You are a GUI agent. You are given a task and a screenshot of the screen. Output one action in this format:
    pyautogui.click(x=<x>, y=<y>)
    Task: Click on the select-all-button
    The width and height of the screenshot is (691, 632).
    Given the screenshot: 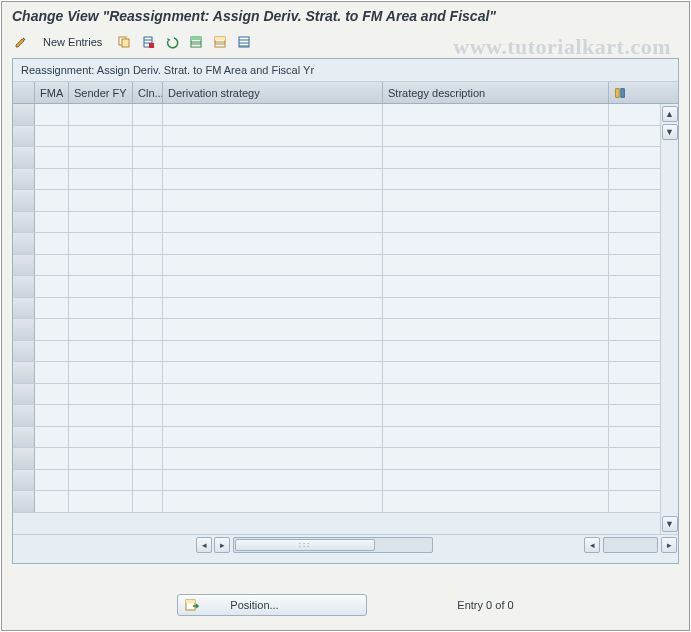 What is the action you would take?
    pyautogui.click(x=196, y=42)
    